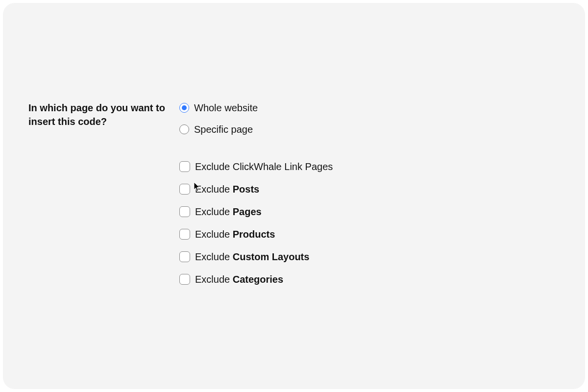 The height and width of the screenshot is (392, 588). What do you see at coordinates (264, 167) in the screenshot?
I see `checkbox-label: Exclude ClickWhale Link Pages` at bounding box center [264, 167].